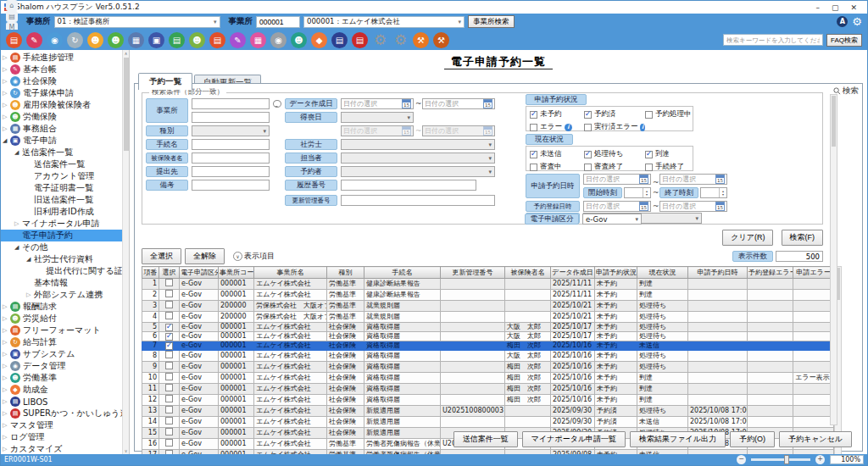 Image resolution: width=868 pixels, height=466 pixels. Describe the element at coordinates (61, 69) in the screenshot. I see `tree-item: ✎ 基本台帳` at that location.